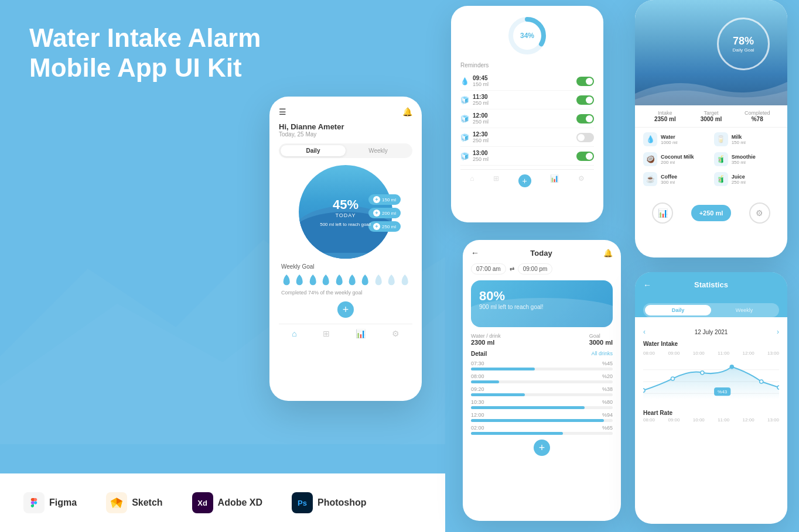  What do you see at coordinates (475, 253) in the screenshot?
I see `back-arrow-icon: ←` at bounding box center [475, 253].